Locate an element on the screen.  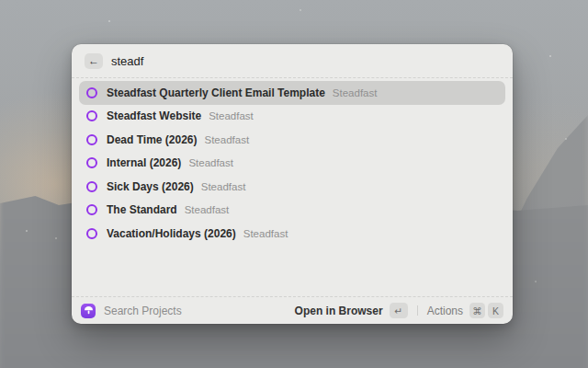
list-item: Internal (2026) Steadfast is located at coordinates (292, 164).